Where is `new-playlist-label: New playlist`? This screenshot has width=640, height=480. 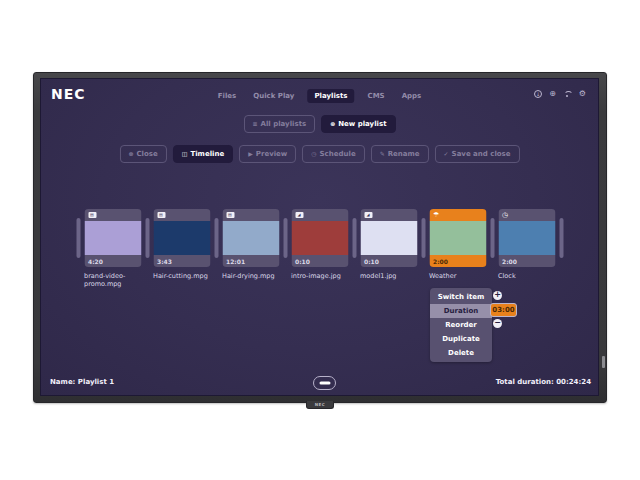 new-playlist-label: New playlist is located at coordinates (362, 124).